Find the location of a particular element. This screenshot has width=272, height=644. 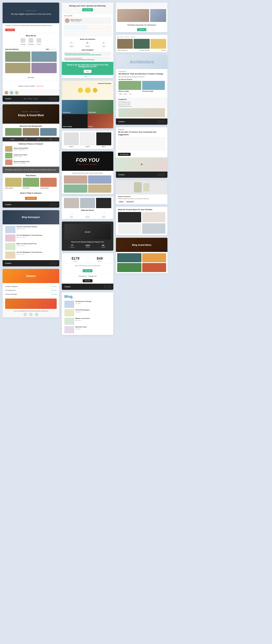

new-dish-label-1: Pasta Special is located at coordinates (13, 188).